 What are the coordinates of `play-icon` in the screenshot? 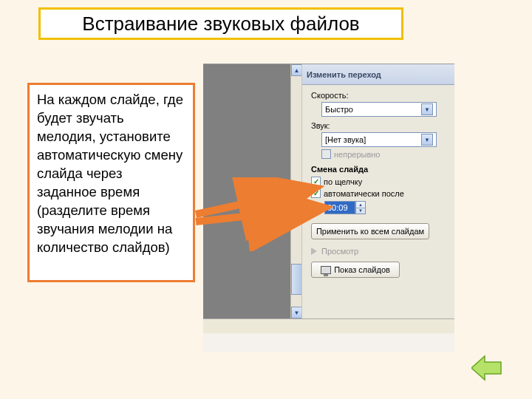 It's located at (314, 251).